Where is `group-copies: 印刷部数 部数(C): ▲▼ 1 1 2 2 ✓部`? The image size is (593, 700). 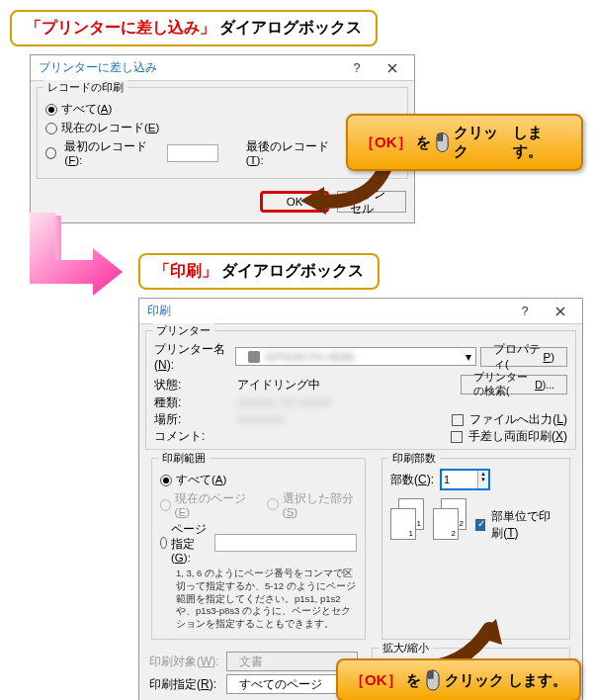
group-copies: 印刷部数 部数(C): ▲▼ 1 1 2 2 ✓部 is located at coordinates (476, 549).